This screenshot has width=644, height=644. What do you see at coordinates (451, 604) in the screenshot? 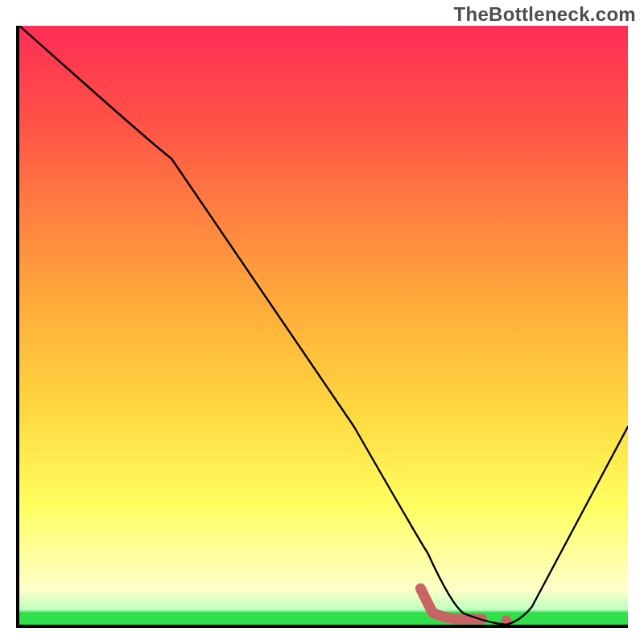
I see `marker-segment` at bounding box center [451, 604].